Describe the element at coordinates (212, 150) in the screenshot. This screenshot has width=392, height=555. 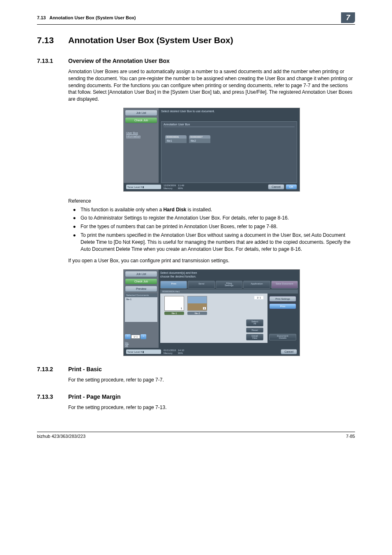
I see `screenshot-1: Job List Check Job User Box Information …` at that location.